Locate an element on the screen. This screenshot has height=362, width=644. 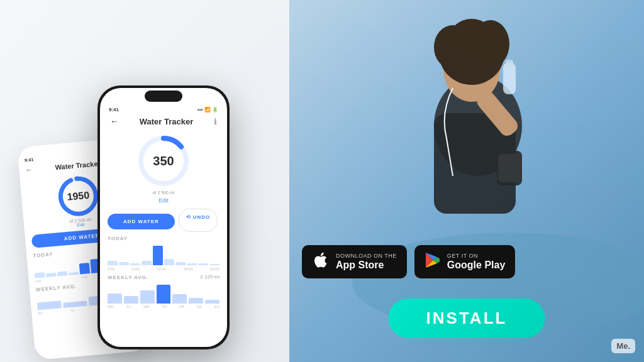
edit-link: Edit is located at coordinates (164, 200).